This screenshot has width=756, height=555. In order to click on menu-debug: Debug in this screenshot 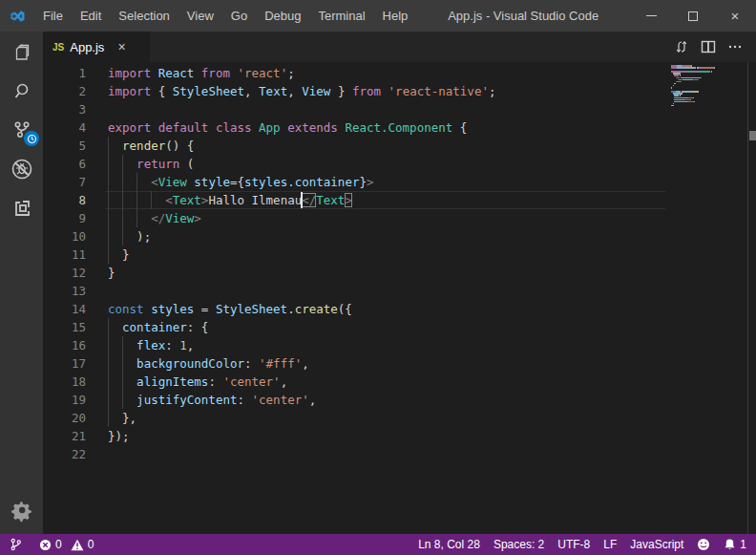, I will do `click(283, 15)`.